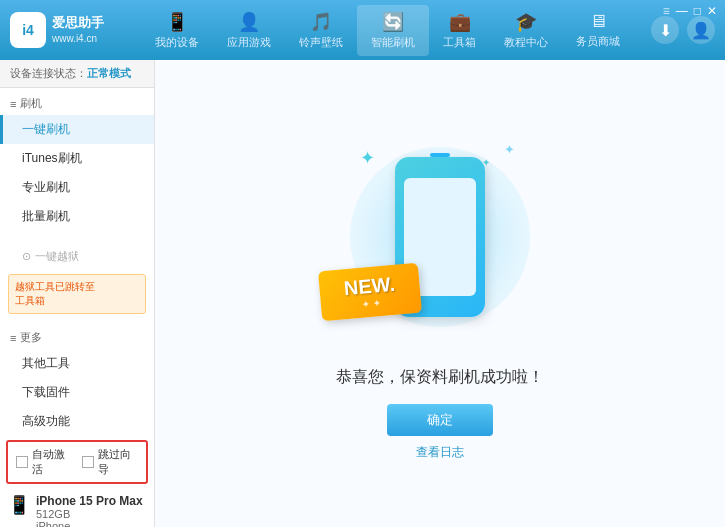  Describe the element at coordinates (90, 501) in the screenshot. I see `device-name: iPhone 15 Pro Max` at that location.